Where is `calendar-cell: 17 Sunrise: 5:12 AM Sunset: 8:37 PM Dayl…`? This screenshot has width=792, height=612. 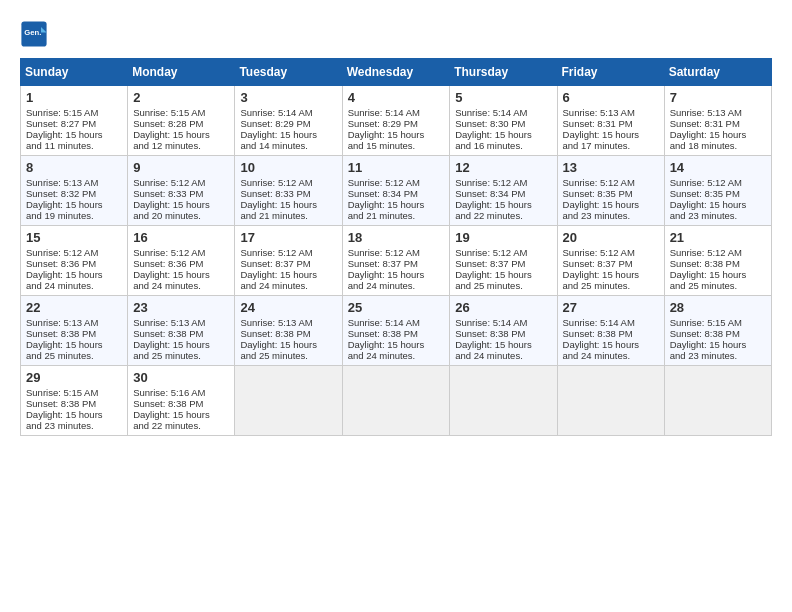 calendar-cell: 17 Sunrise: 5:12 AM Sunset: 8:37 PM Dayl… is located at coordinates (288, 261).